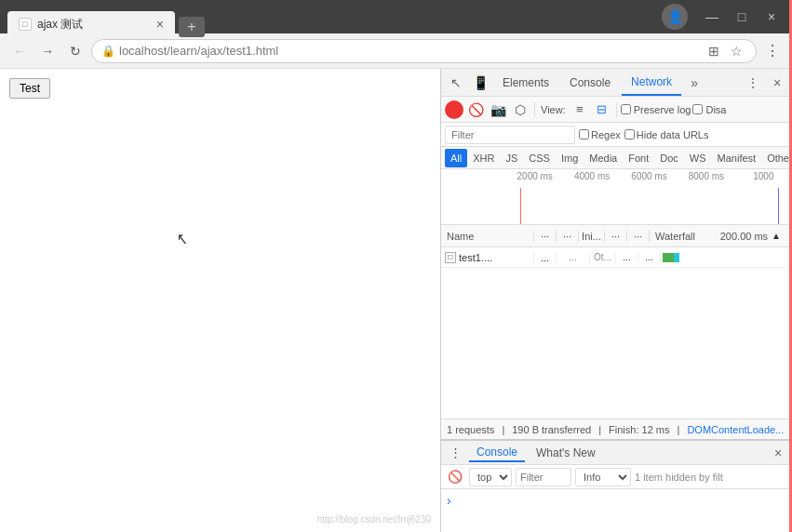  Describe the element at coordinates (694, 83) in the screenshot. I see `devtools-more-icon: »` at that location.